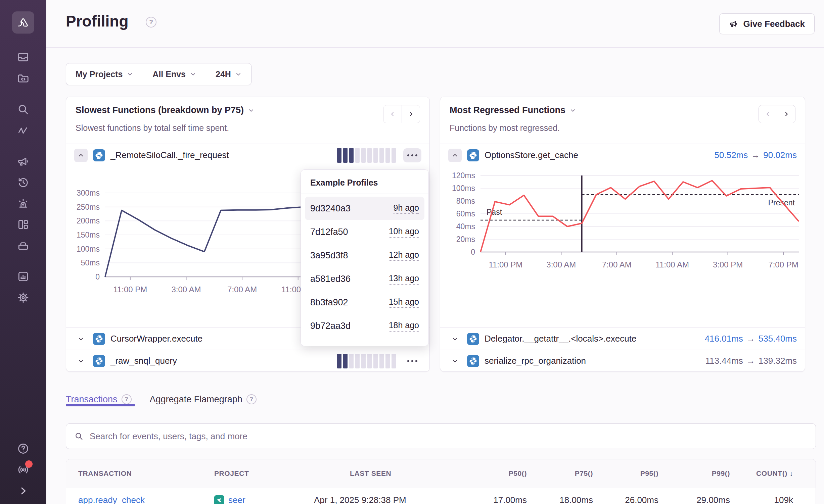 The image size is (824, 504). Describe the element at coordinates (23, 183) in the screenshot. I see `sidebar-item-replays` at that location.